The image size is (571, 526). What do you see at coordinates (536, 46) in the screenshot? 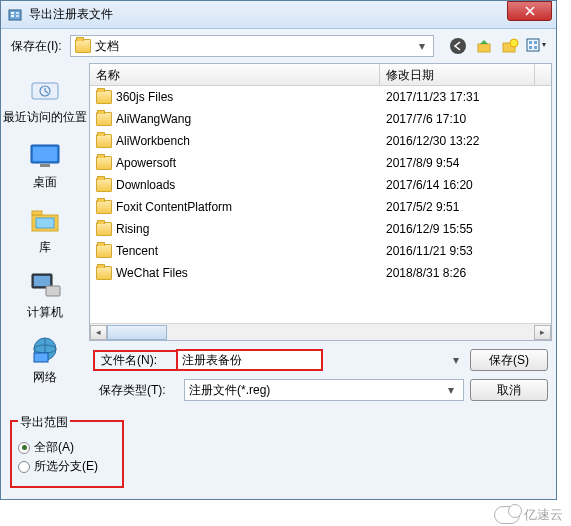
I see `view-menu-icon` at bounding box center [536, 46].